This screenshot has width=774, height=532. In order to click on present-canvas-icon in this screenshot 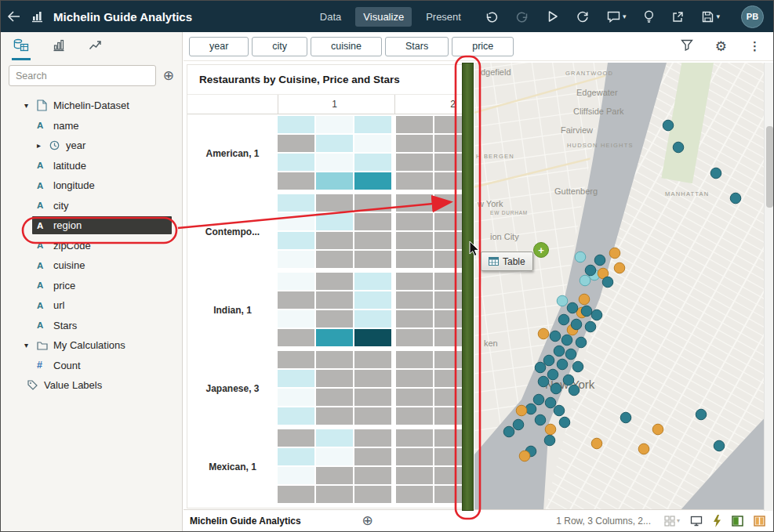, I will do `click(696, 521)`.